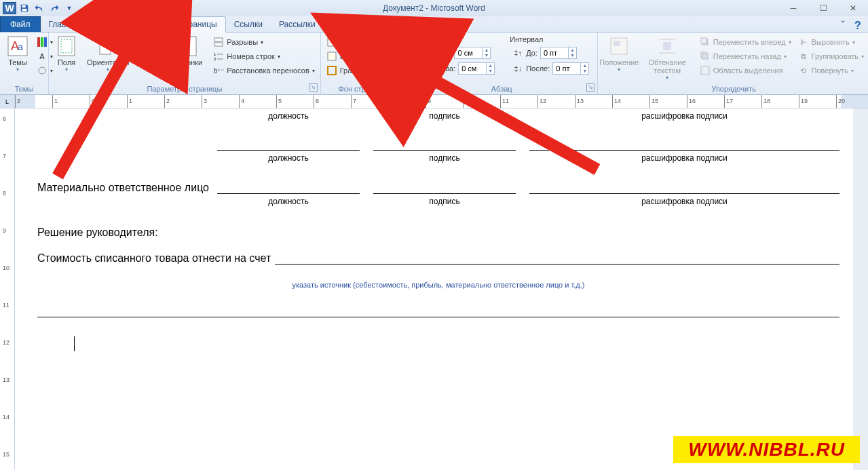 The height and width of the screenshot is (470, 868). Describe the element at coordinates (363, 89) in the screenshot. I see `group-page-background-label: Фон страницы` at that location.